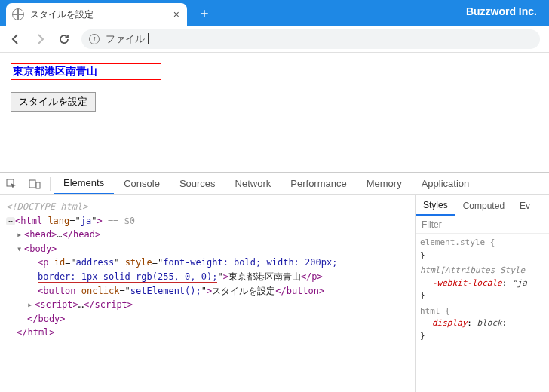 This screenshot has width=549, height=392. Describe the element at coordinates (207, 291) in the screenshot. I see `dom-line: <button onclick="setElement();">スタイルを設定<…` at that location.